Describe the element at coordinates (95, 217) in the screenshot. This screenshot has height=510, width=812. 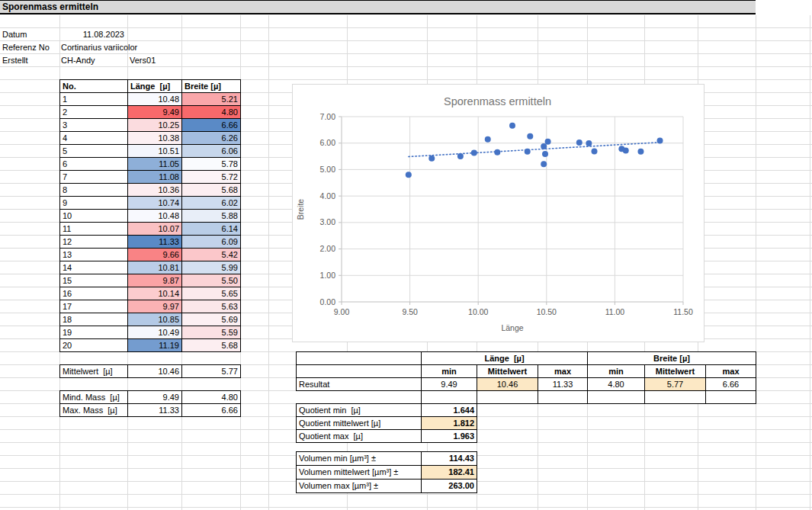
I see `cell-no: 10` at that location.